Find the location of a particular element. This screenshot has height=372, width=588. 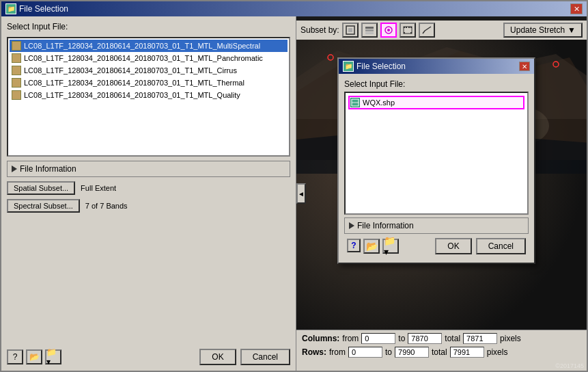

columns-from-label: from is located at coordinates (350, 338).